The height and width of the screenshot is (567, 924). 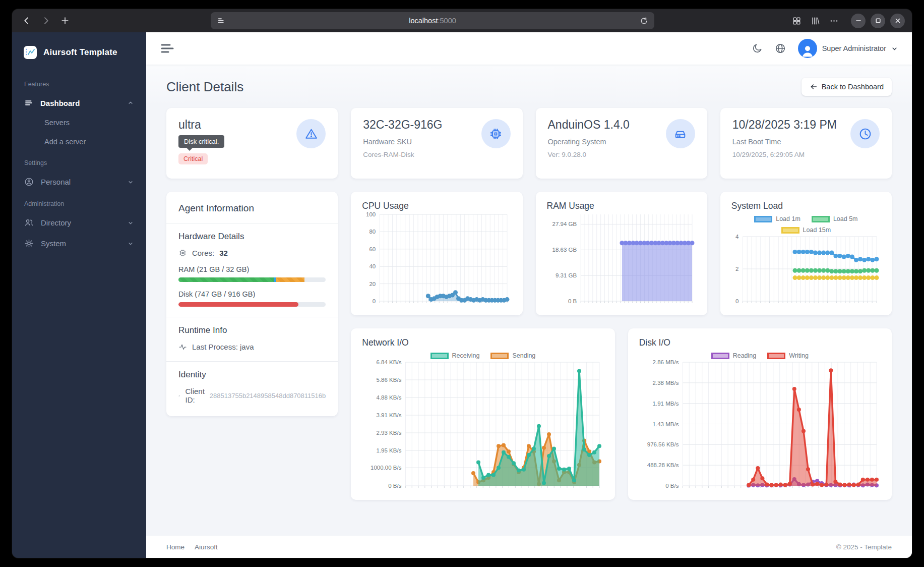 What do you see at coordinates (622, 143) in the screenshot?
I see `operating-system-card: AnduinOS 1.4.0 Operating System Ver: 9.0…` at bounding box center [622, 143].